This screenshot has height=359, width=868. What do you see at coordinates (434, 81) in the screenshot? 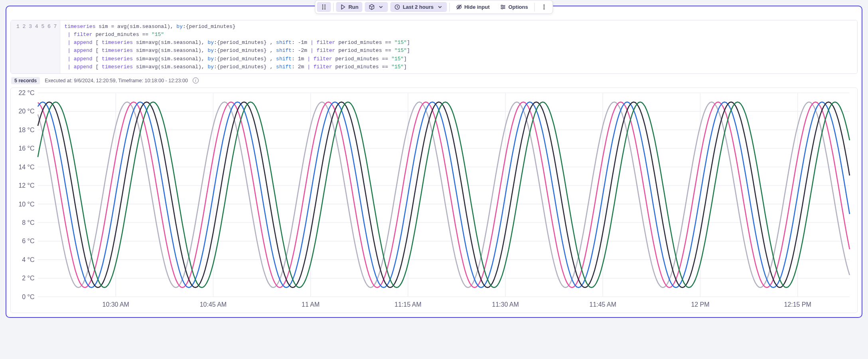
I see `status-bar: 5 records Executed at: 9/6/2024, 12:20:5…` at bounding box center [434, 81].